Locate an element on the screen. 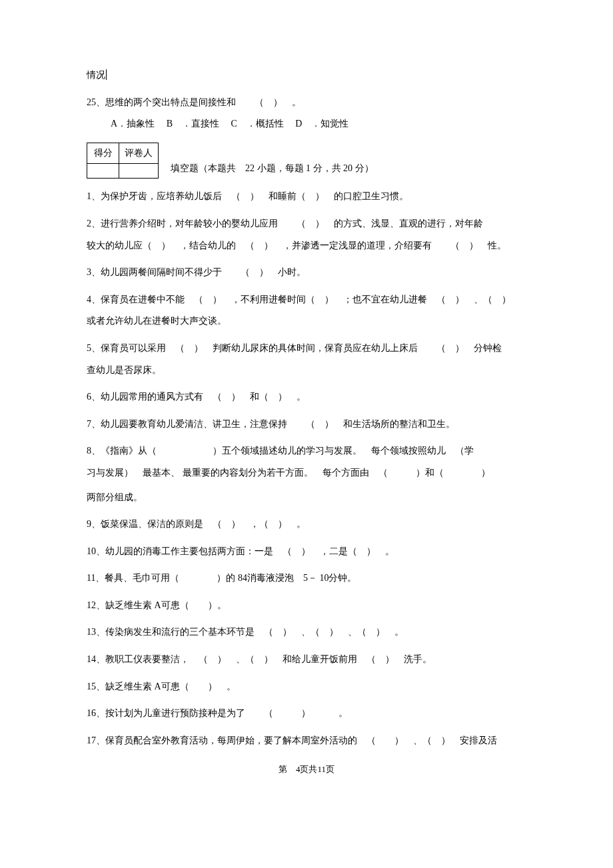  footer-total: 11 is located at coordinates (321, 769).